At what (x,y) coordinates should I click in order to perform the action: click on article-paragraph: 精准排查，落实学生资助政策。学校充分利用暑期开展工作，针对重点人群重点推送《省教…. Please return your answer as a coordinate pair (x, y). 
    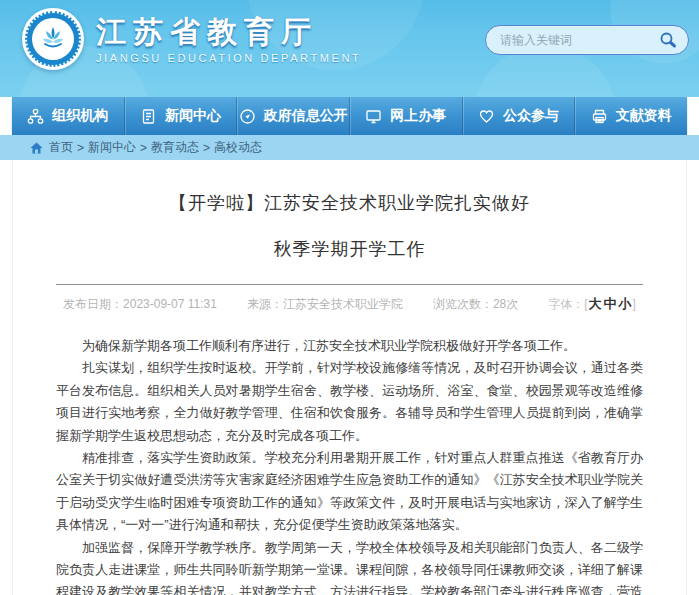
    Looking at the image, I should click on (350, 492).